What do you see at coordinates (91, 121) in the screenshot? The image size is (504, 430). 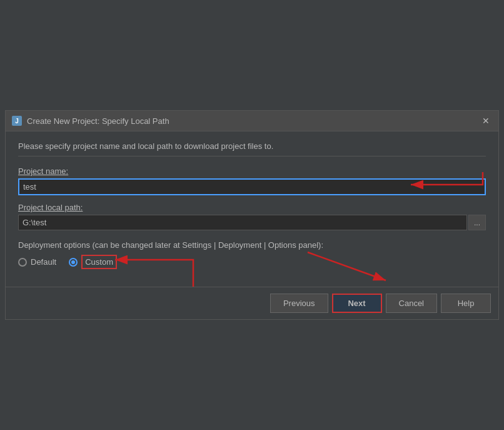 I see `title-bar-left: J Create New Project: Specify Local Path` at bounding box center [91, 121].